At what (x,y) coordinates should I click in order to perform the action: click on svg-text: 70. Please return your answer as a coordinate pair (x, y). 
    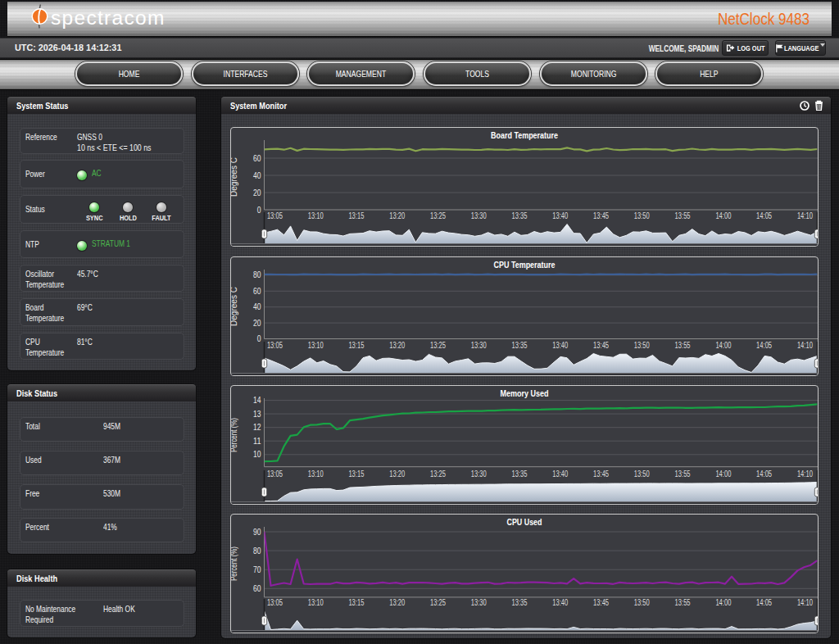
    Looking at the image, I should click on (257, 570).